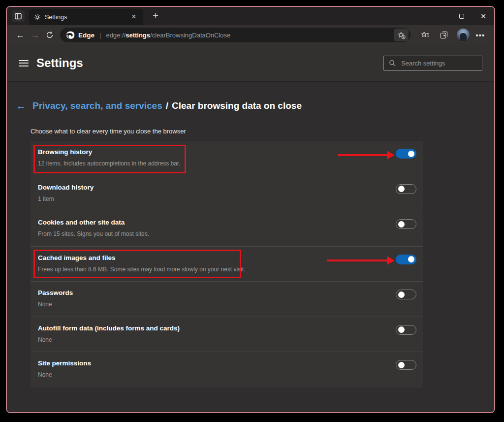 Image resolution: width=504 pixels, height=422 pixels. I want to click on row-browsing-history: Browsing history 12 items. Includes auto…, so click(226, 159).